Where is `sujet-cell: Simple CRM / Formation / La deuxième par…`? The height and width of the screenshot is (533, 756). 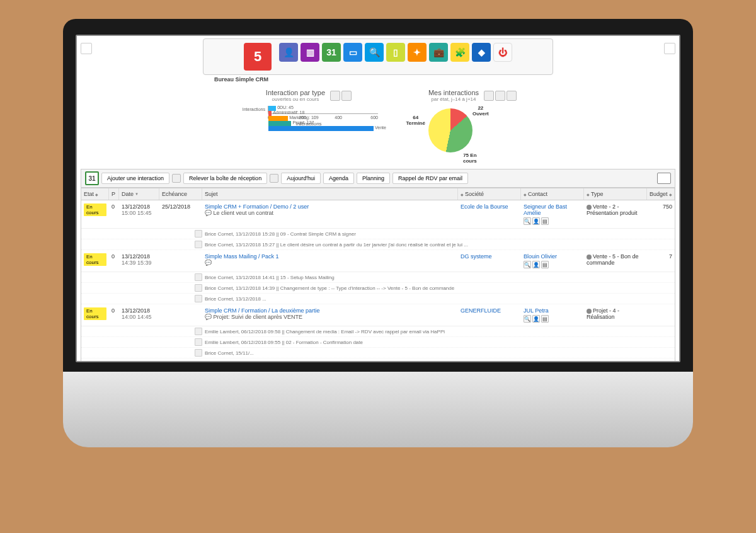
sujet-cell: Simple CRM / Formation / La deuxième par… is located at coordinates (330, 314).